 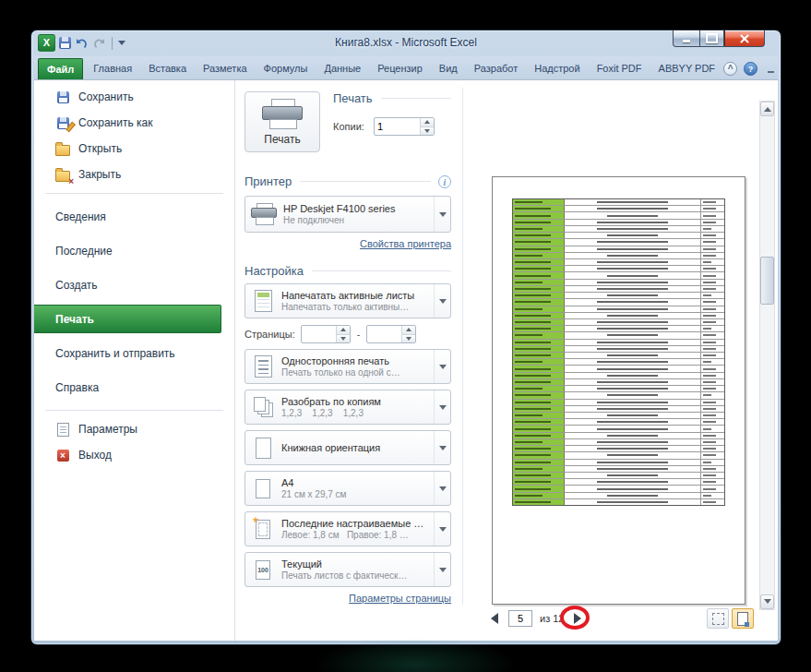 What do you see at coordinates (256, 520) in the screenshot?
I see `star-icon` at bounding box center [256, 520].